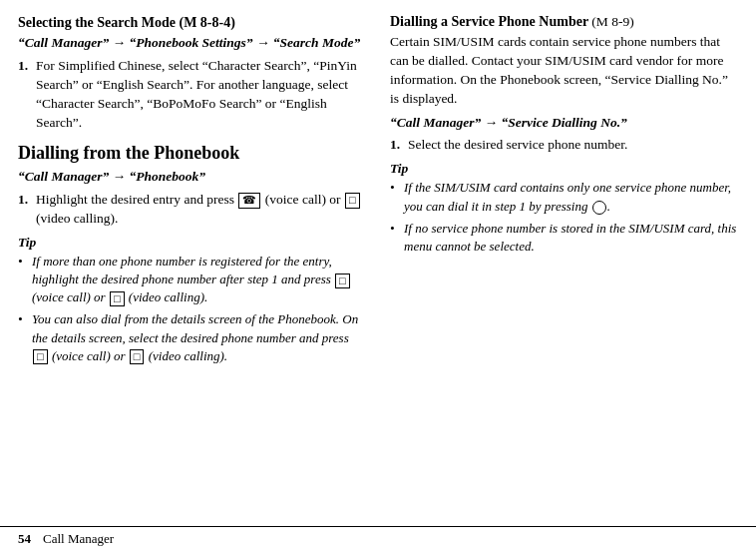  Describe the element at coordinates (343, 281) in the screenshot. I see `voice-icon-tip: □` at that location.